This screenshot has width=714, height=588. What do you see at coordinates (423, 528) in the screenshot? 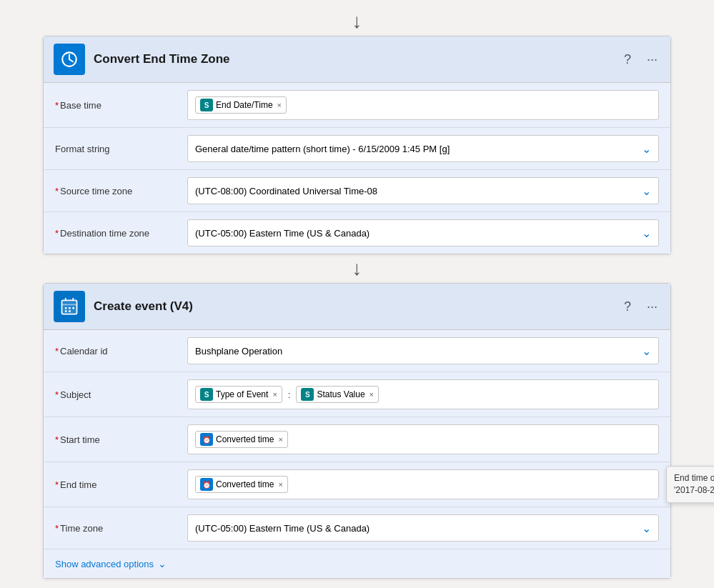
I see `time-zone-control: (UTC-05:00) Eastern Time (US & Canada) ⌄` at bounding box center [423, 528].